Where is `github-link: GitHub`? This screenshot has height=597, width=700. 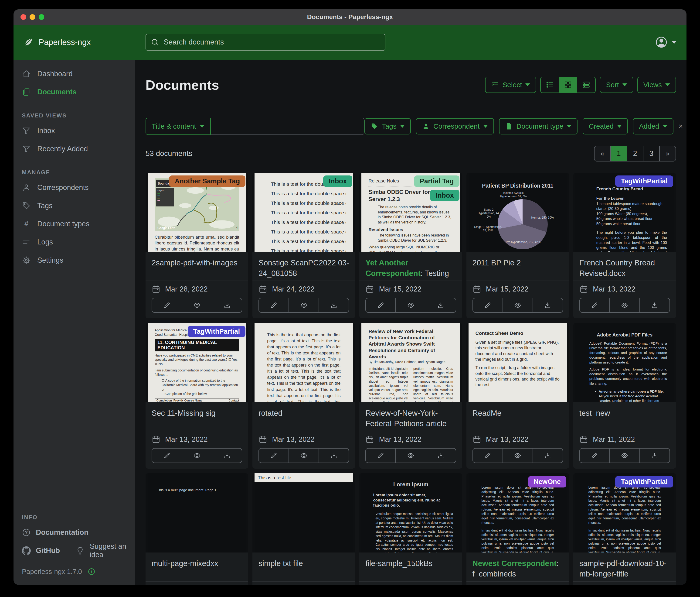 github-link: GitHub is located at coordinates (41, 551).